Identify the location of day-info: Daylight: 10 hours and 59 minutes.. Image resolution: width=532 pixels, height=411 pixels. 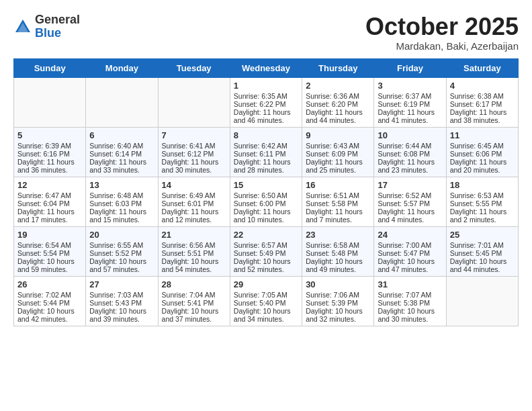
(50, 265).